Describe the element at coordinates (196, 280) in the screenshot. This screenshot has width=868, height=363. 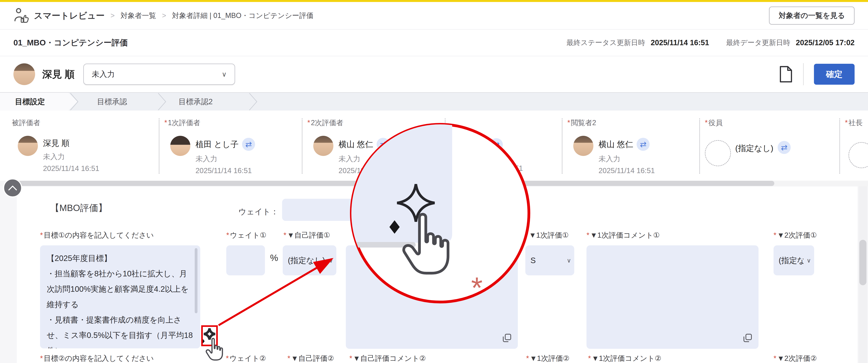
I see `textarea-scrollbar-thumb` at that location.